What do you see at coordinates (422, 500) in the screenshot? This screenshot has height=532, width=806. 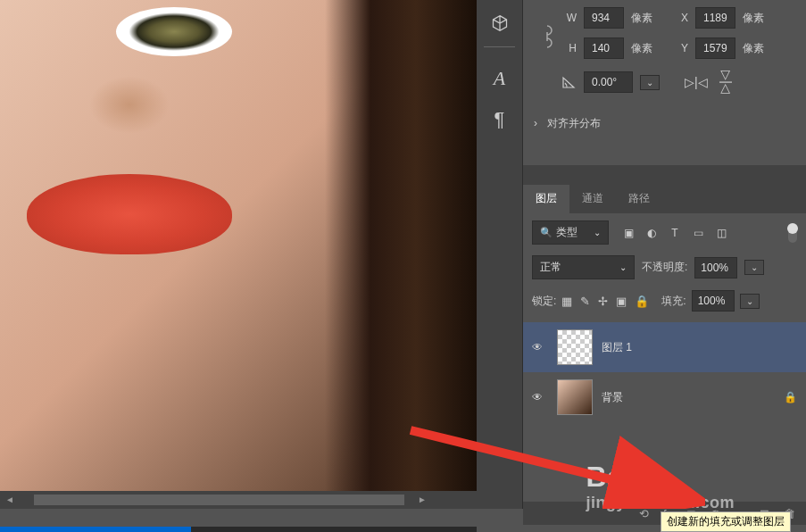 I see `scroll-right-arrow: ►` at bounding box center [422, 500].